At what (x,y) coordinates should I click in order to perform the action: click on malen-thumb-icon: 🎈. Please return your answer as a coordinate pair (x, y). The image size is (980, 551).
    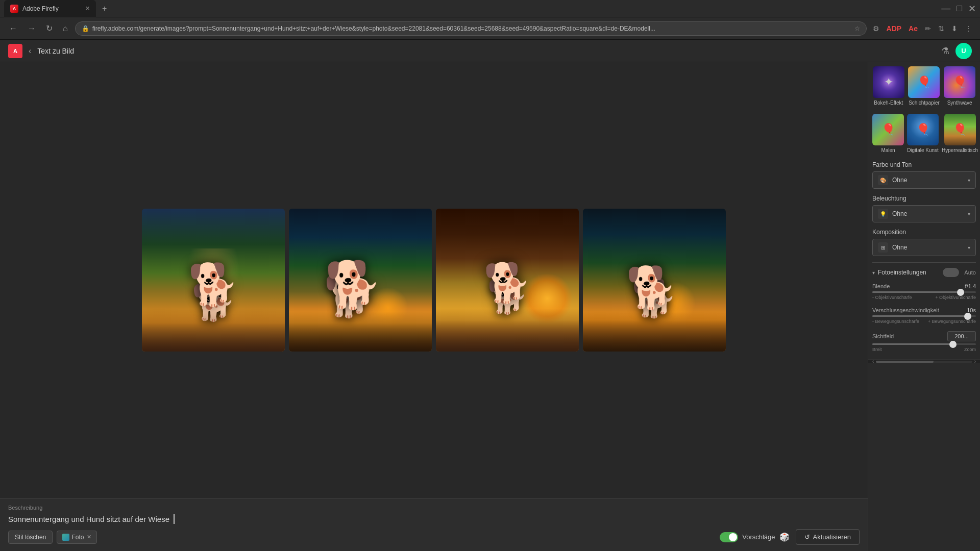
    Looking at the image, I should click on (888, 130).